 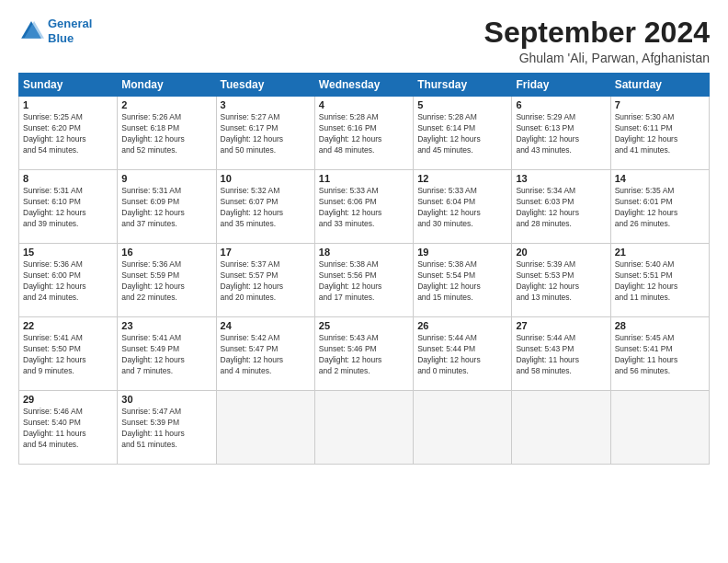 What do you see at coordinates (70, 31) in the screenshot?
I see `logo-text: General Blue` at bounding box center [70, 31].